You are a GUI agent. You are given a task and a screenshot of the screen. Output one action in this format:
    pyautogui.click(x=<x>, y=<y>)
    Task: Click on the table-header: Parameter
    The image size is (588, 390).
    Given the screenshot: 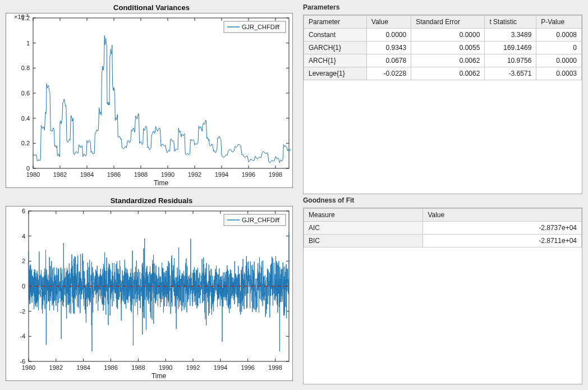 What is the action you would take?
    pyautogui.click(x=336, y=22)
    